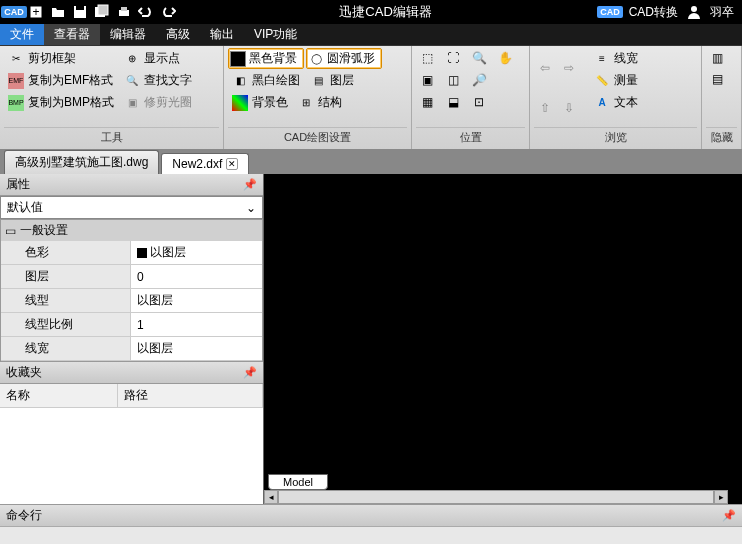  I want to click on zoom-fit-icon: ▣, so click(427, 80).